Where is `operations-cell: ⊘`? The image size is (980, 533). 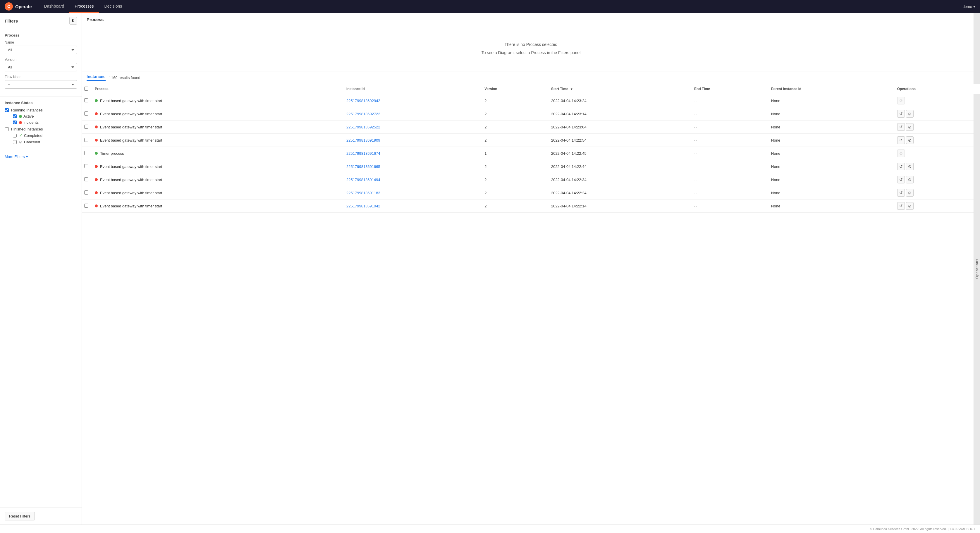
operations-cell: ⊘ is located at coordinates (937, 154).